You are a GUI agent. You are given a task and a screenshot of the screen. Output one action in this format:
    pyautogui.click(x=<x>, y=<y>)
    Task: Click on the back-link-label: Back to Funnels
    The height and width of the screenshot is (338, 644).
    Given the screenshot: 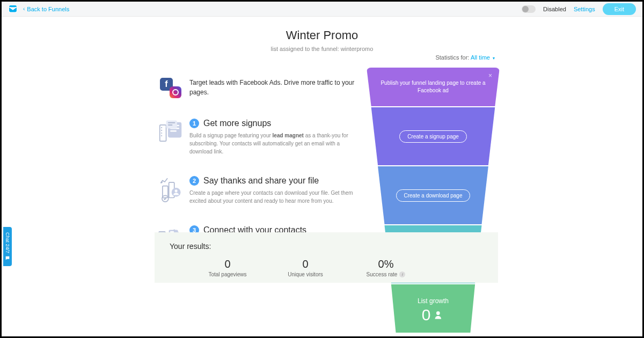 What is the action you would take?
    pyautogui.click(x=48, y=9)
    